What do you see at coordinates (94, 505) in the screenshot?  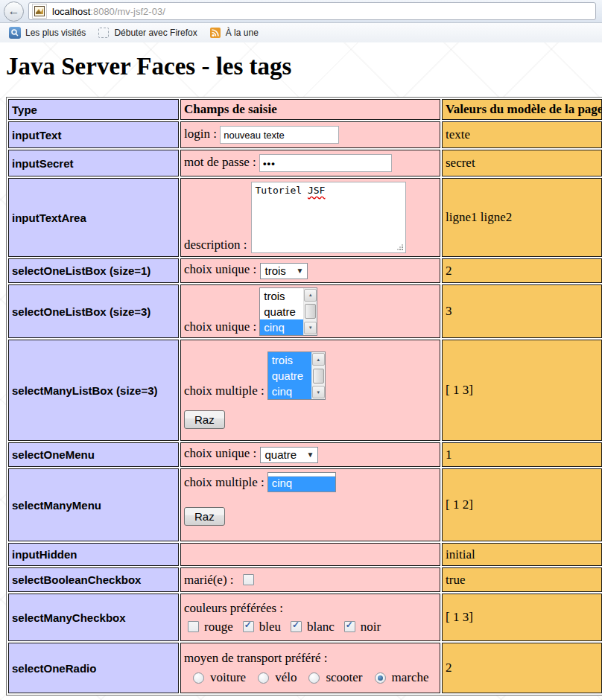 I see `row-type: selectManyMenu` at bounding box center [94, 505].